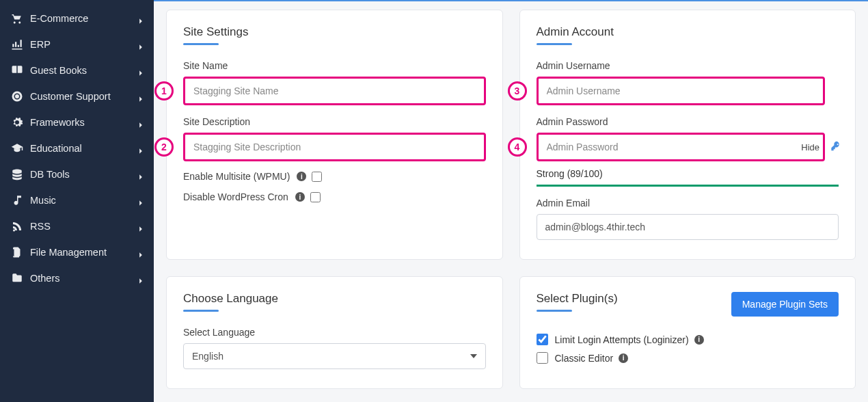 The image size is (868, 402). I want to click on admin-username-input, so click(681, 91).